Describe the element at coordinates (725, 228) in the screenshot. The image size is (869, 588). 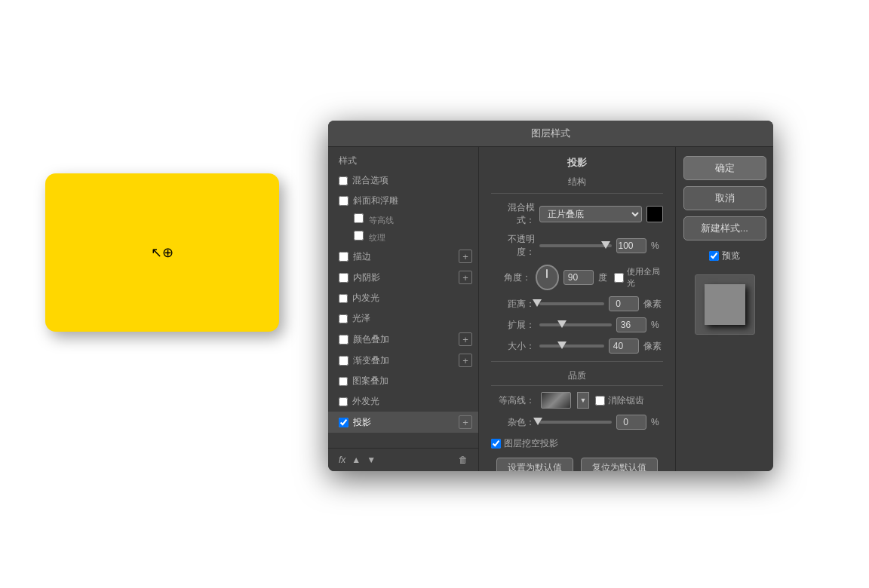
I see `new-style-button: 新建样式...` at that location.